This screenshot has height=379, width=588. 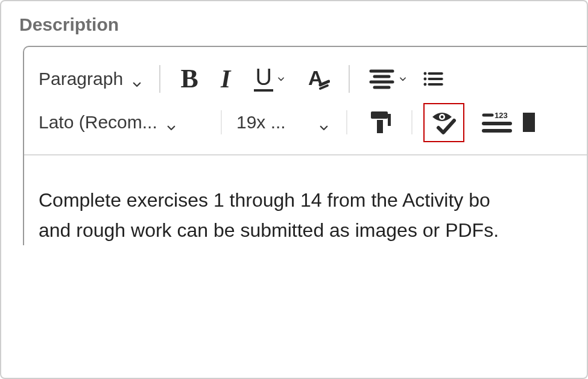 I want to click on font-family-label: Lato (Recom..., so click(x=98, y=122).